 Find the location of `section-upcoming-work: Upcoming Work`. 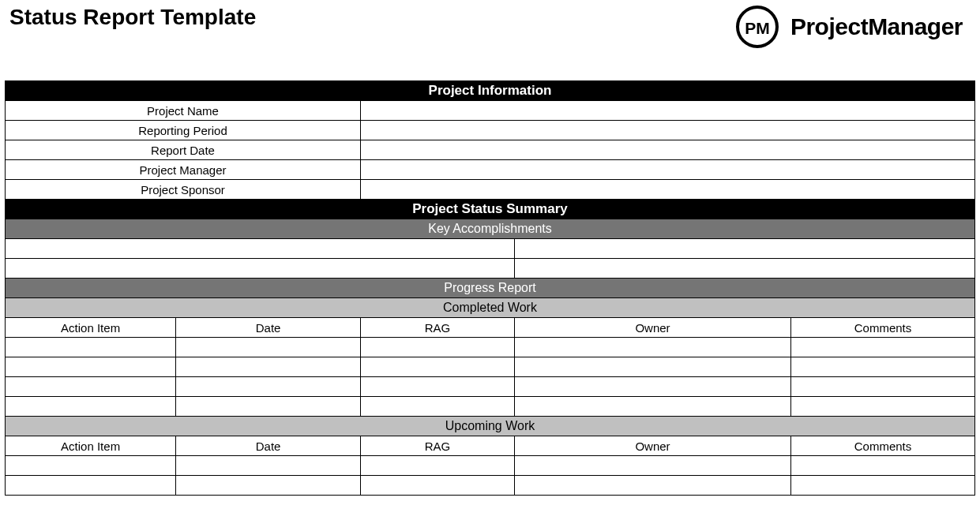

section-upcoming-work: Upcoming Work is located at coordinates (490, 426).